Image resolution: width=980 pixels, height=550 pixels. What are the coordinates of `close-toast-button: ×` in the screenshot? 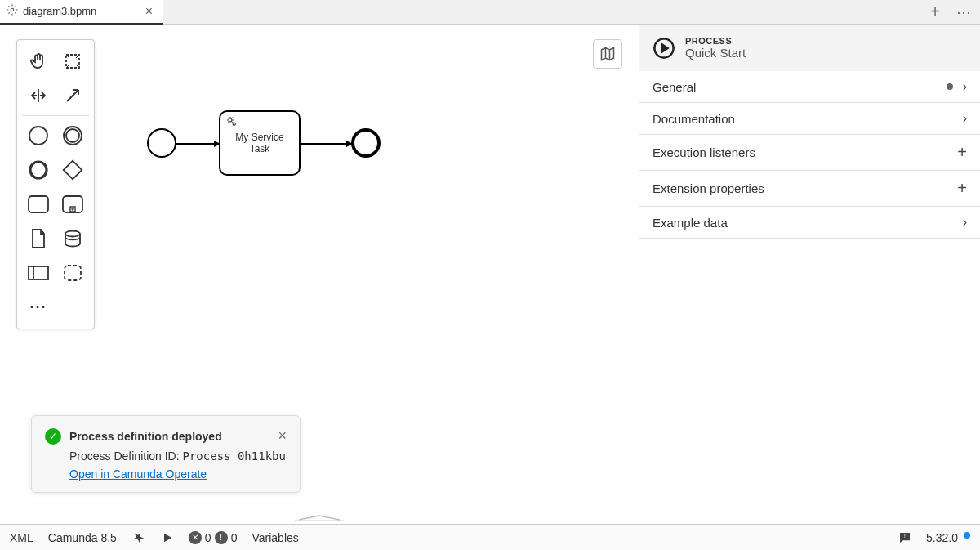 It's located at (283, 436).